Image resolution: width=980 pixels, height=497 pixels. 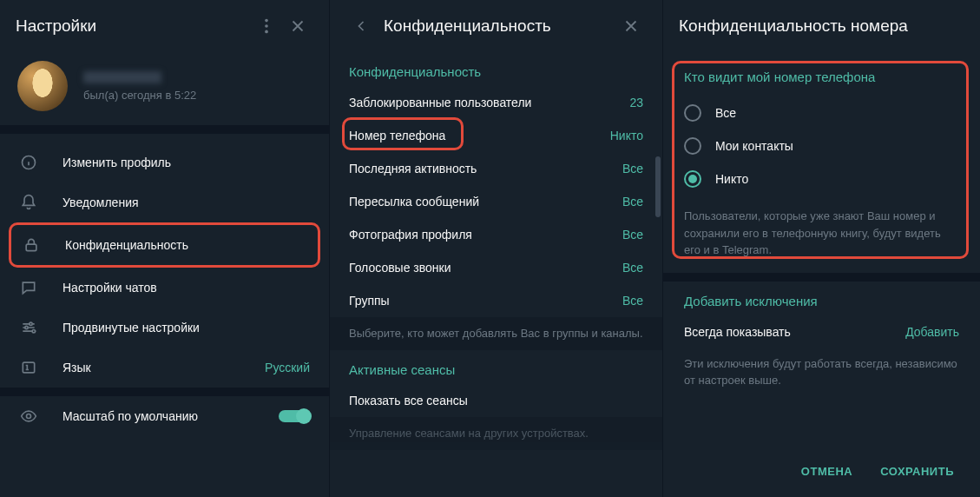 I want to click on menu-label: Настройки чатов, so click(x=186, y=288).